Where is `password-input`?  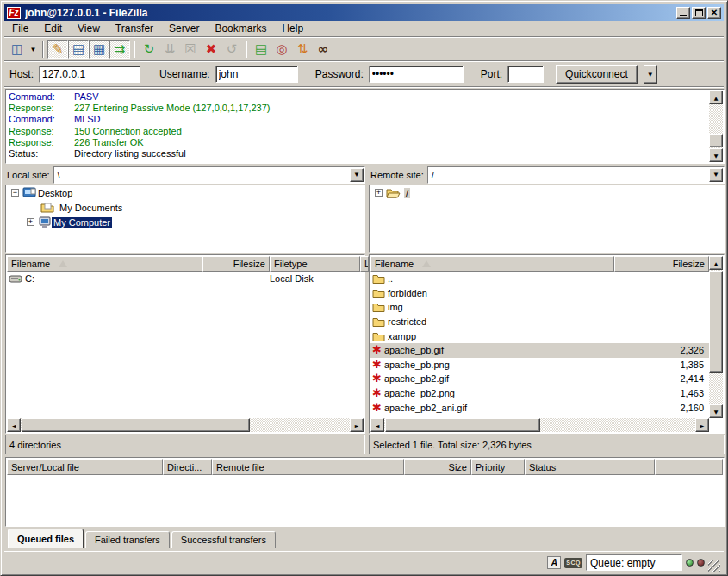 password-input is located at coordinates (416, 74).